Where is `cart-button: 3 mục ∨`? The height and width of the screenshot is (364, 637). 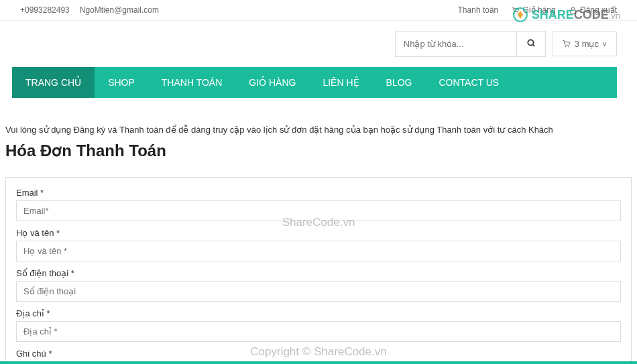
cart-button: 3 mục ∨ is located at coordinates (585, 44).